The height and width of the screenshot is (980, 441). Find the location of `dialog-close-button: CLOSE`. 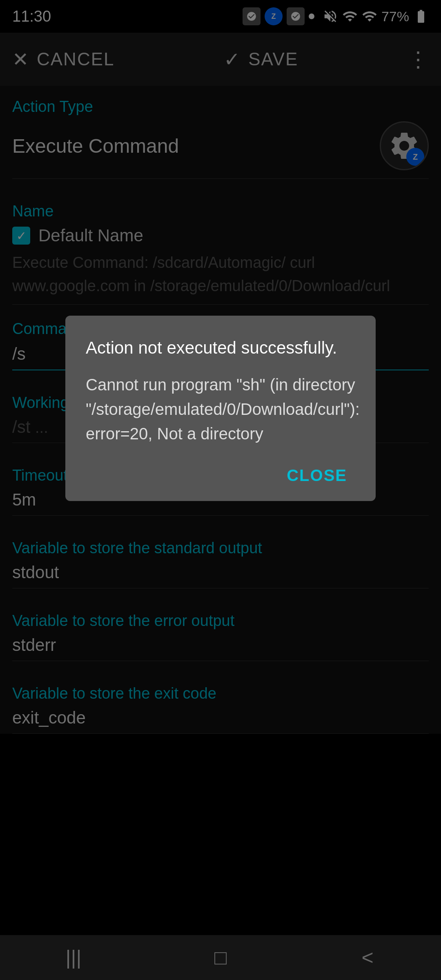

dialog-close-button: CLOSE is located at coordinates (317, 475).